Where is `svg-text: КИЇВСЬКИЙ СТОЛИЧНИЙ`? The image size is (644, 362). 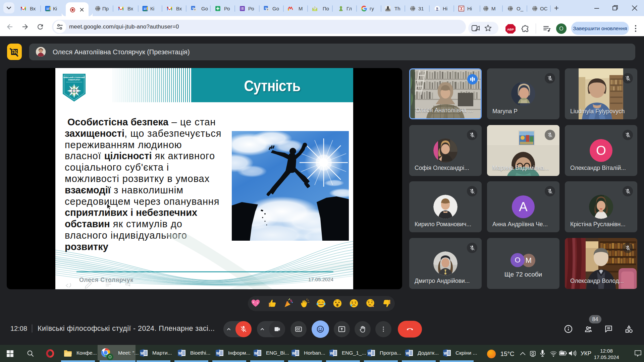 svg-text: КИЇВСЬКИЙ СТОЛИЧНИЙ is located at coordinates (74, 77).